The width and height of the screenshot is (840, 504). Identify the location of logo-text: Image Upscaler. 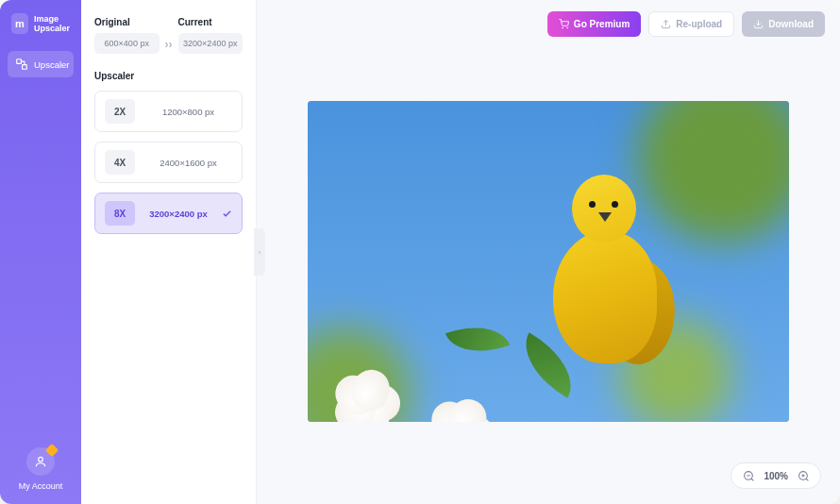
(52, 25).